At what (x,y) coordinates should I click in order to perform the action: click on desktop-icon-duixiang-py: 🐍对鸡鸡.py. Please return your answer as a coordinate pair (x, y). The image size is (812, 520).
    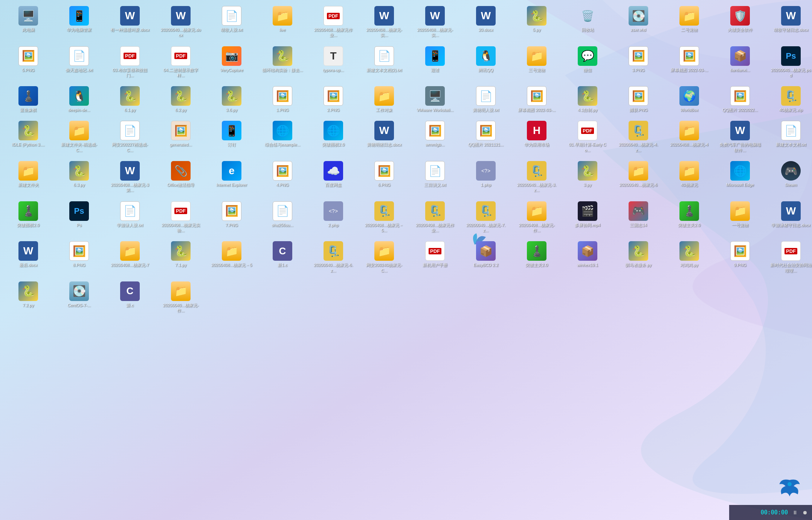
    Looking at the image, I should click on (689, 257).